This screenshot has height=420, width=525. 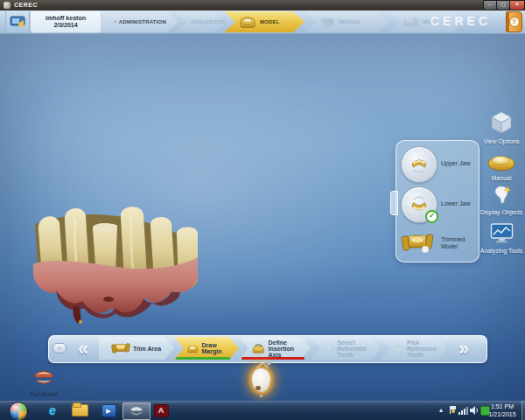 I want to click on action-center-button, so click(x=450, y=410).